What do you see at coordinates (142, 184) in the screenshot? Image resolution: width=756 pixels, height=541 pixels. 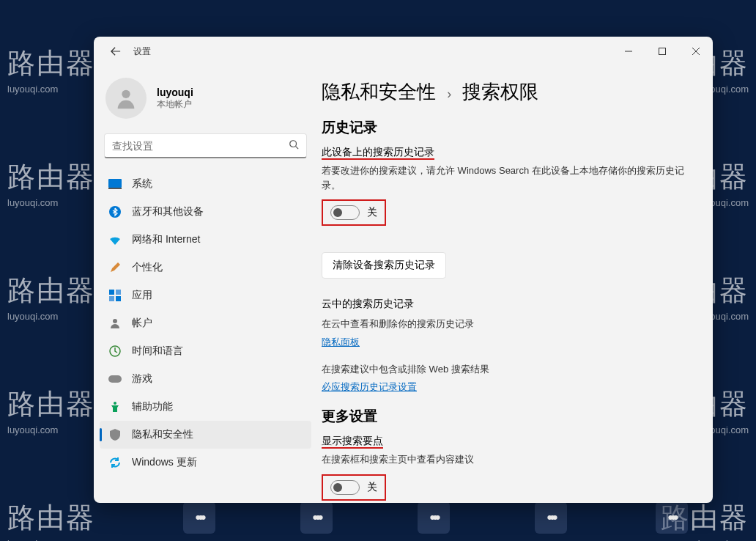 I see `sidebar-item-label: 系统` at bounding box center [142, 184].